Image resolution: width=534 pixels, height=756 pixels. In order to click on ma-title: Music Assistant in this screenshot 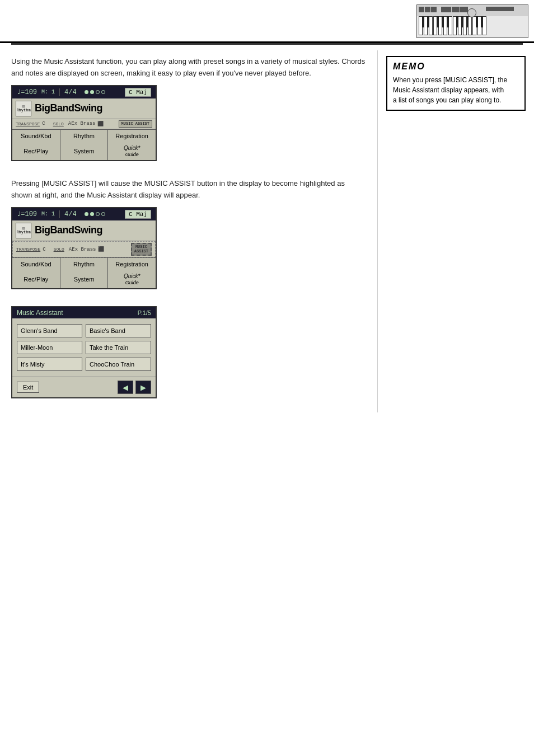, I will do `click(40, 313)`.